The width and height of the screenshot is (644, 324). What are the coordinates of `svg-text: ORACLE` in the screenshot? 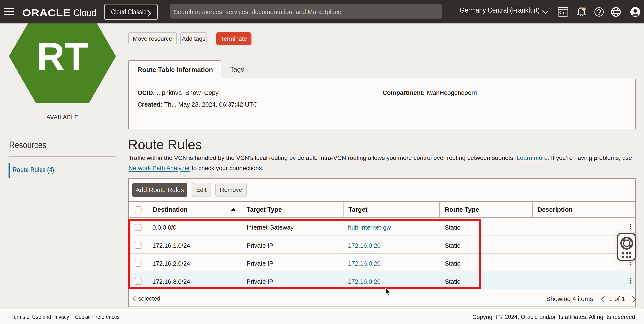 It's located at (46, 13).